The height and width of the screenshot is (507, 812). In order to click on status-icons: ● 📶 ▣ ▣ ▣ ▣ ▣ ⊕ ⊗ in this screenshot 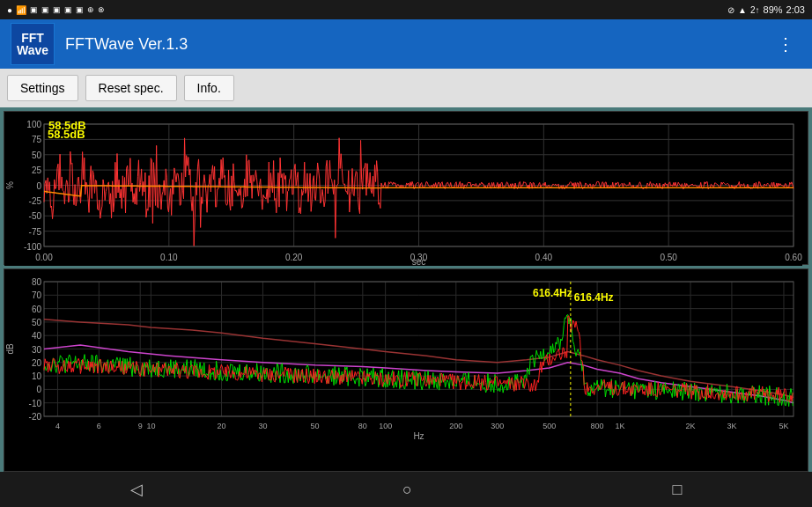, I will do `click(56, 11)`.